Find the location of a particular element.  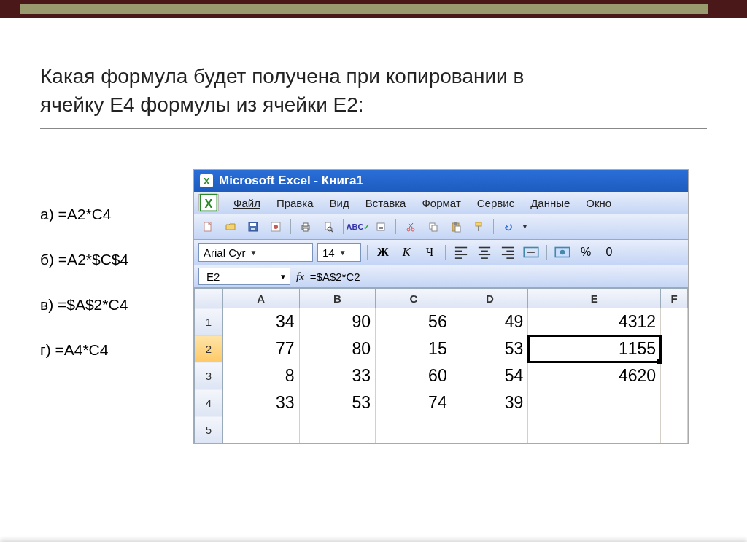

fx-icon: fx is located at coordinates (301, 277).